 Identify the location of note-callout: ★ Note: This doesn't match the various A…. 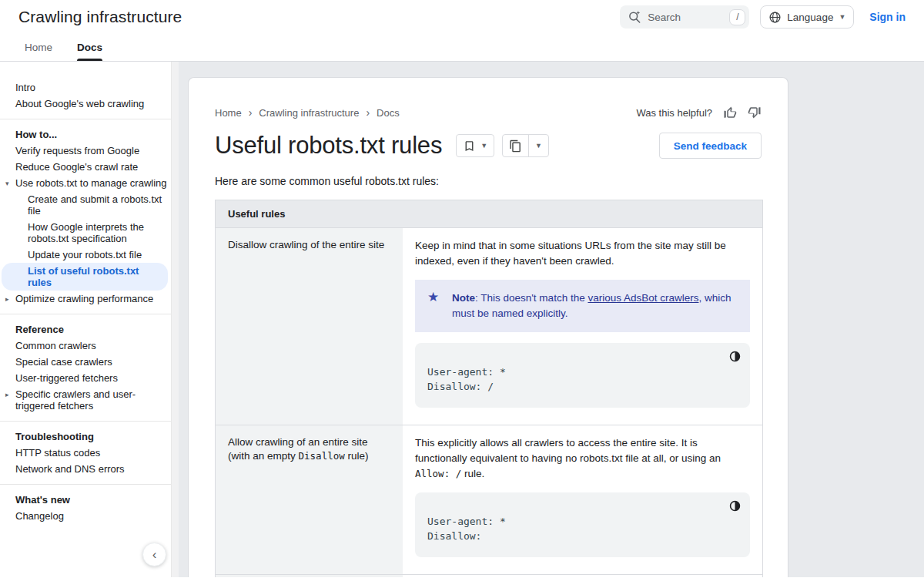
(582, 306).